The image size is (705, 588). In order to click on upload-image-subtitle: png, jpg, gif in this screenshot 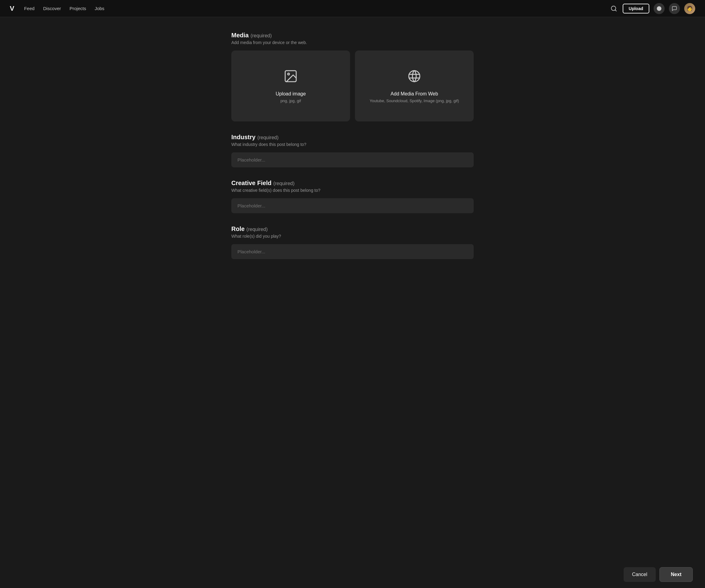, I will do `click(291, 101)`.